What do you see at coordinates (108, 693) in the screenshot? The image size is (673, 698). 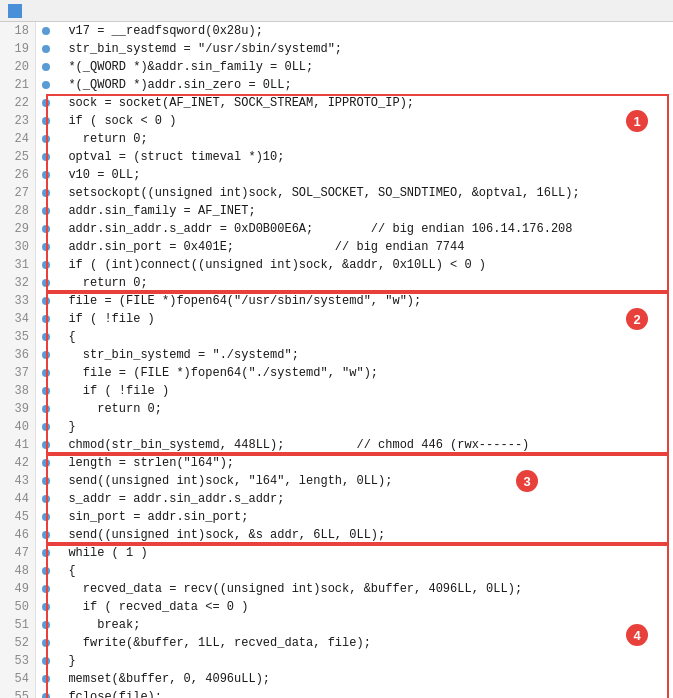 I see `code-text: fclose(file);` at bounding box center [108, 693].